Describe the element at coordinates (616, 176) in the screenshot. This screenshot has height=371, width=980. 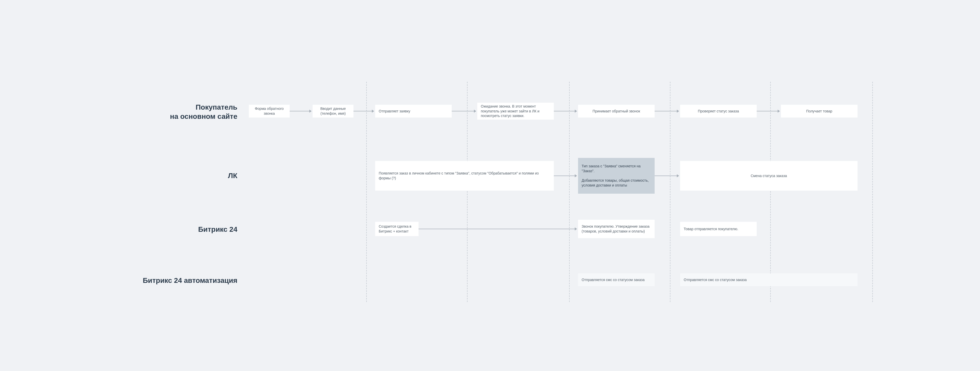
I see `node-lk-type-change: Тип заказа с "Заявка" сменяется на "Зака…` at that location.